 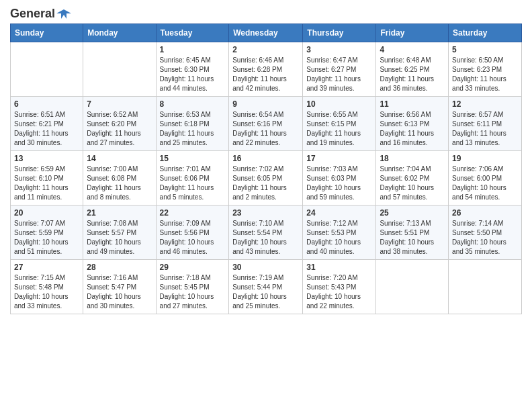 I want to click on table-row: 13Sunrise: 6:59 AM Sunset: 6:10 PM Dayli…, so click(x=47, y=179).